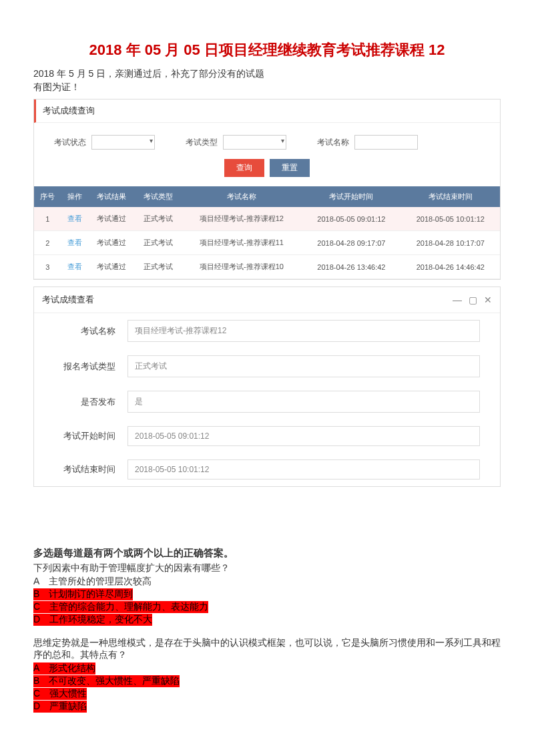 The height and width of the screenshot is (756, 534). What do you see at coordinates (91, 436) in the screenshot?
I see `field-label: 考试开始时间` at bounding box center [91, 436].